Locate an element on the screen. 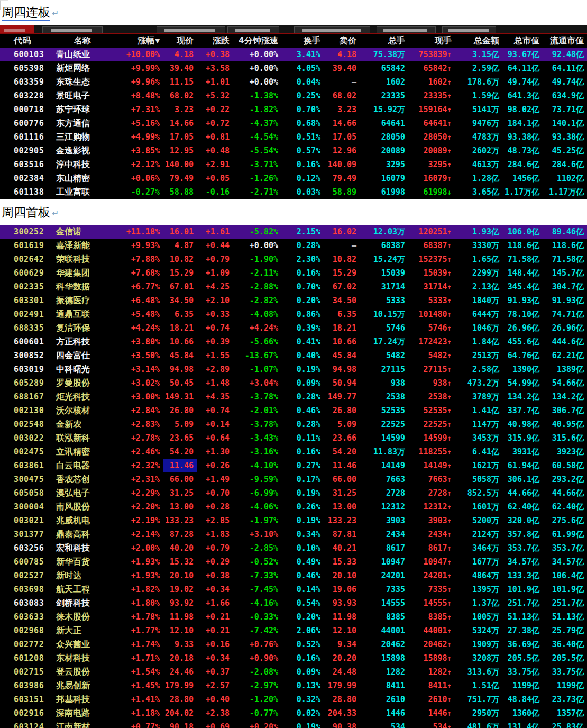 The image size is (587, 728). stock-row-603083: 603083剑桥科技+1.80%93.92+1.66-4.16%0.54%93.… is located at coordinates (294, 603).